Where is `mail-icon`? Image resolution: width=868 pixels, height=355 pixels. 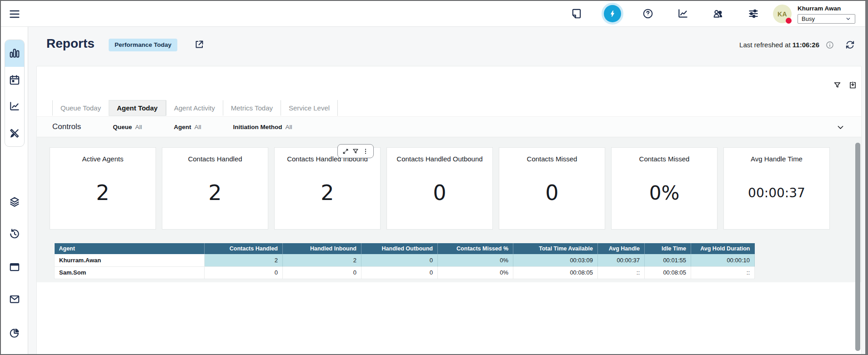
mail-icon is located at coordinates (15, 299).